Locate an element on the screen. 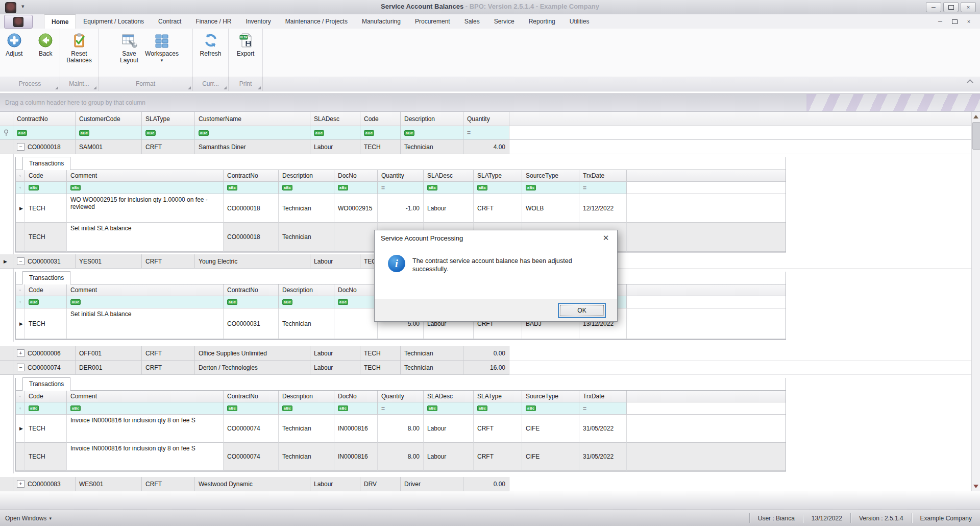 This screenshot has height=526, width=980. back-button: Back is located at coordinates (46, 44).